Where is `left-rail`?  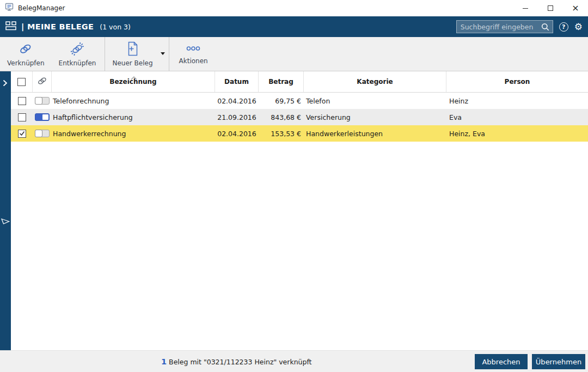
left-rail is located at coordinates (5, 211).